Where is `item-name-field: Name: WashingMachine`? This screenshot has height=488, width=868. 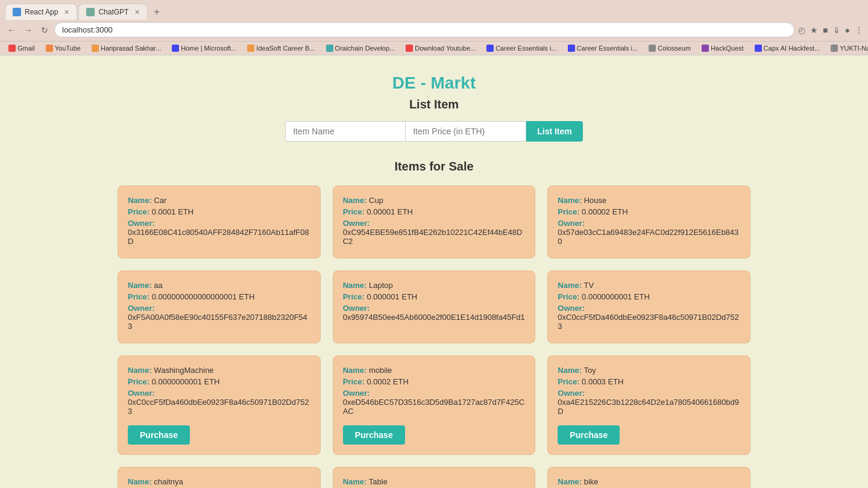 item-name-field: Name: WashingMachine is located at coordinates (219, 370).